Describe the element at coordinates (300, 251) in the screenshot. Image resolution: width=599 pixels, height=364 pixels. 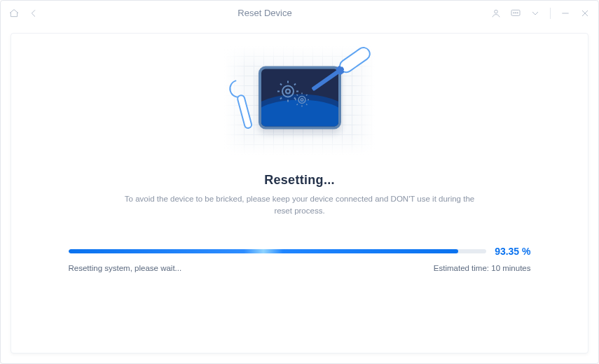
I see `progress-row: 93.35 %` at that location.